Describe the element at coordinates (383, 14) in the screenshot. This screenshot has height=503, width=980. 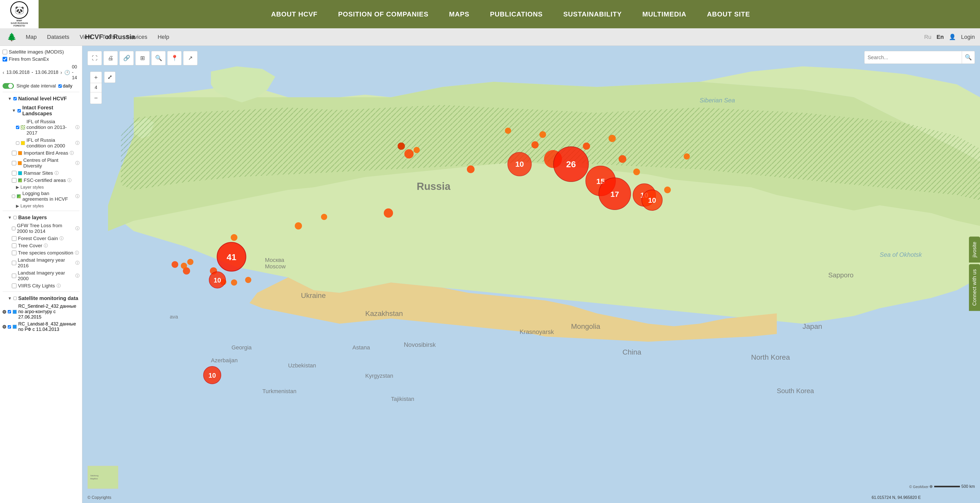
I see `nav-position-companies: POSITION OF COMPANIES` at that location.